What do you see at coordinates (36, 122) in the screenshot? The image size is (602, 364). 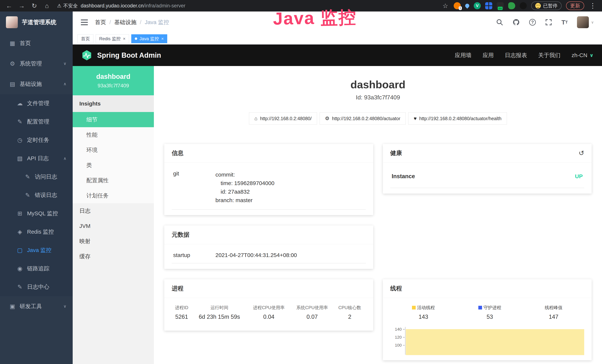 I see `sidebar-item-config-management: ✎ 配置管理` at bounding box center [36, 122].